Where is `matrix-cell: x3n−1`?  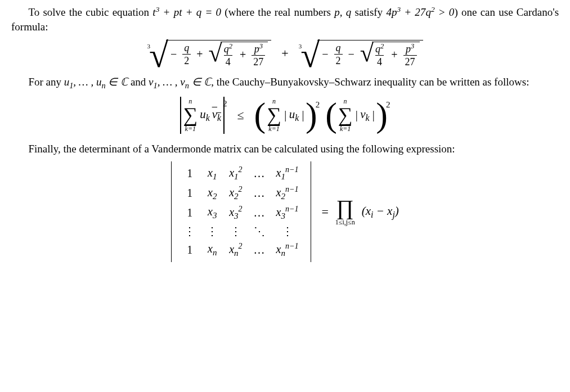 matrix-cell: x3n−1 is located at coordinates (288, 213).